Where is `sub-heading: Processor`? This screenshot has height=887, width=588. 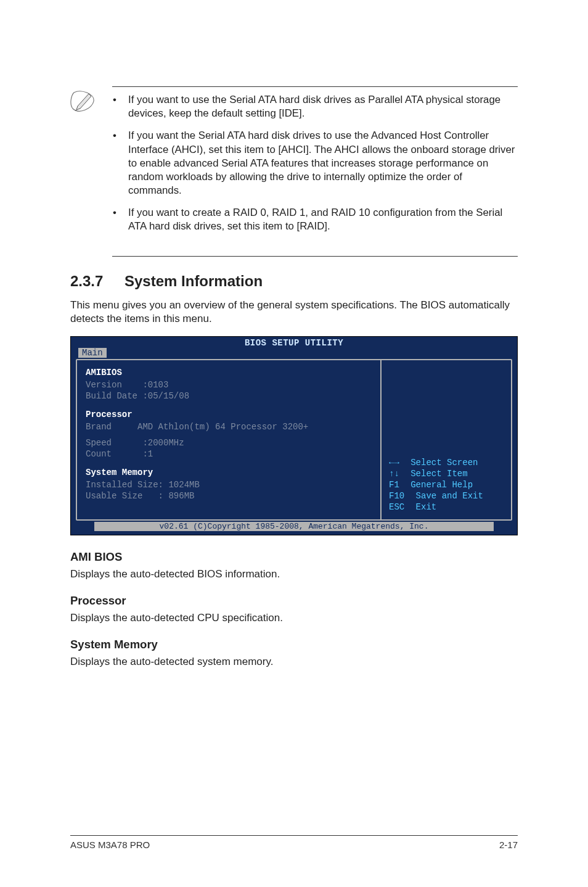 sub-heading: Processor is located at coordinates (294, 601).